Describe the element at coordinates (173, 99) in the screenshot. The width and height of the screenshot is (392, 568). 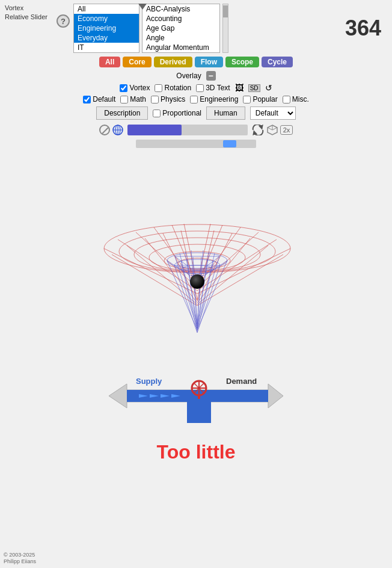
I see `checkbox-physics-label: Physics` at that location.